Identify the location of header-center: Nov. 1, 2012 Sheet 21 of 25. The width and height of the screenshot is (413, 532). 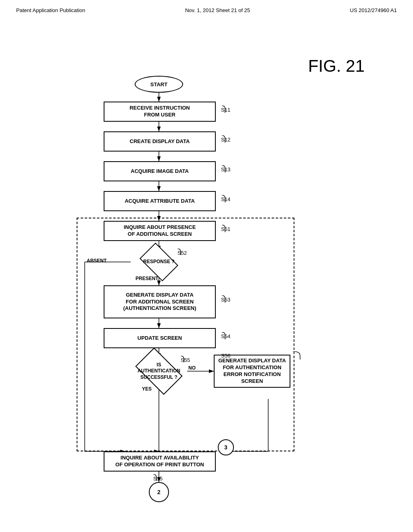
(218, 10).